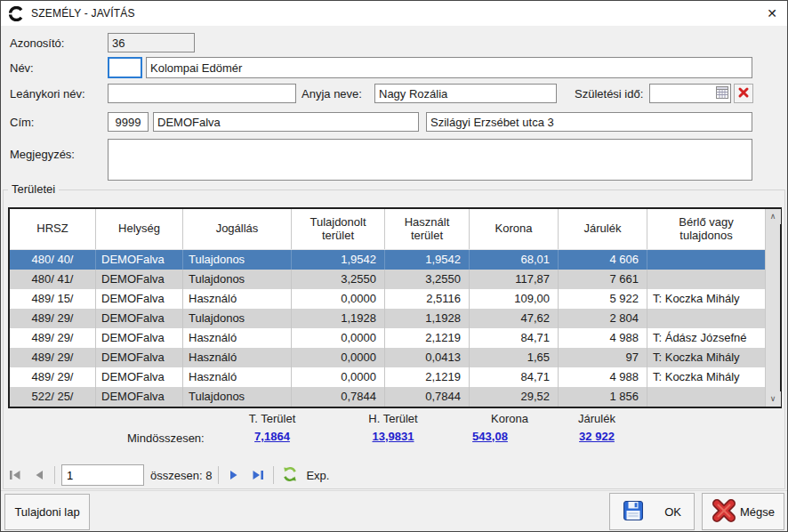  What do you see at coordinates (21, 69) in the screenshot?
I see `nev-label: Név:` at bounding box center [21, 69].